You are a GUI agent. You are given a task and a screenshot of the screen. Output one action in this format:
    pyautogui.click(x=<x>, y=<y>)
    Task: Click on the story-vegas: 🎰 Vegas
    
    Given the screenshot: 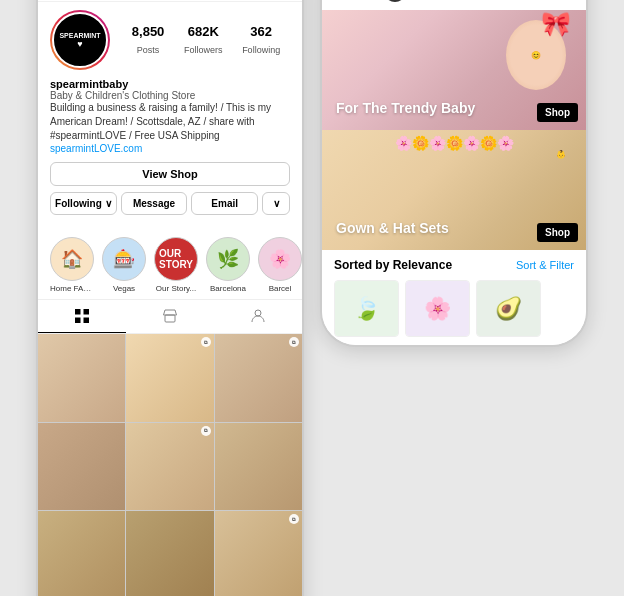 What is the action you would take?
    pyautogui.click(x=124, y=265)
    